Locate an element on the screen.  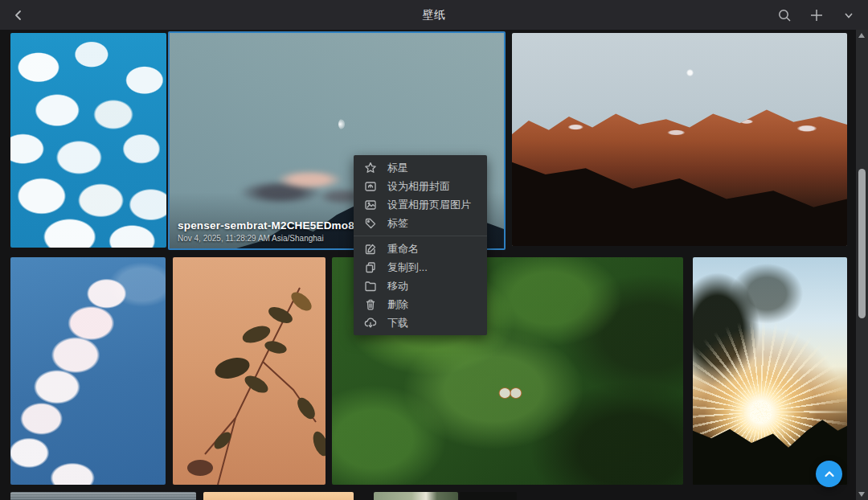
branch-silhouette is located at coordinates (249, 371).